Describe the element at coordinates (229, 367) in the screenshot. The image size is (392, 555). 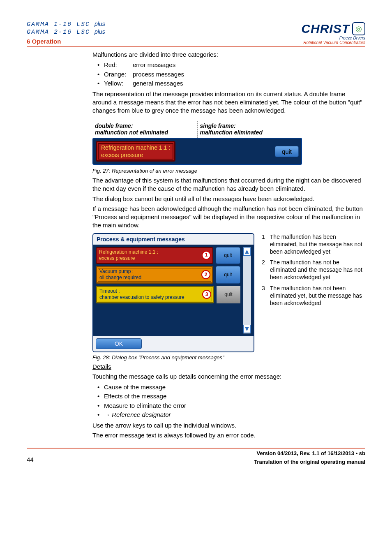
I see `details-heading: Details` at that location.